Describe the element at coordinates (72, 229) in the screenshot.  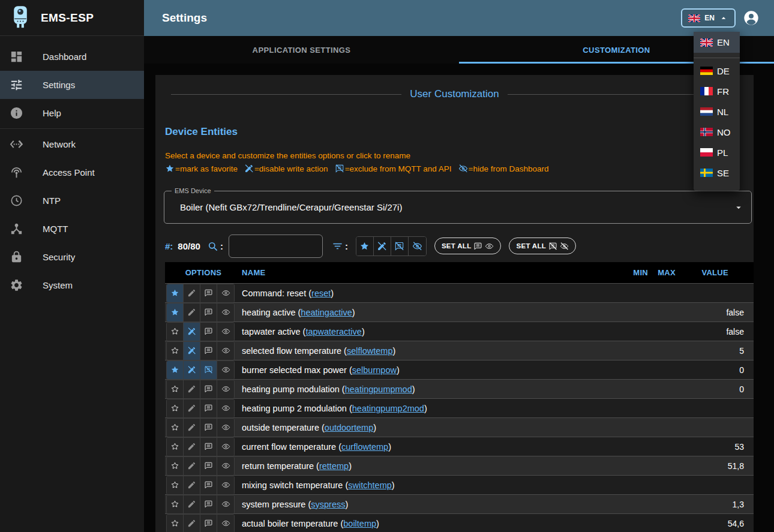
I see `sidebar-item: MQTT` at that location.